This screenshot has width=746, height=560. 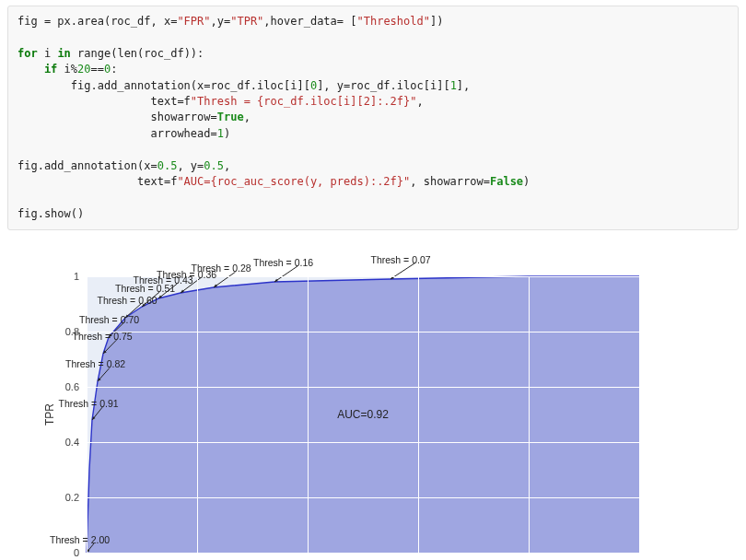 What do you see at coordinates (221, 268) in the screenshot?
I see `threshold-annotation: Thresh = 0.28` at bounding box center [221, 268].